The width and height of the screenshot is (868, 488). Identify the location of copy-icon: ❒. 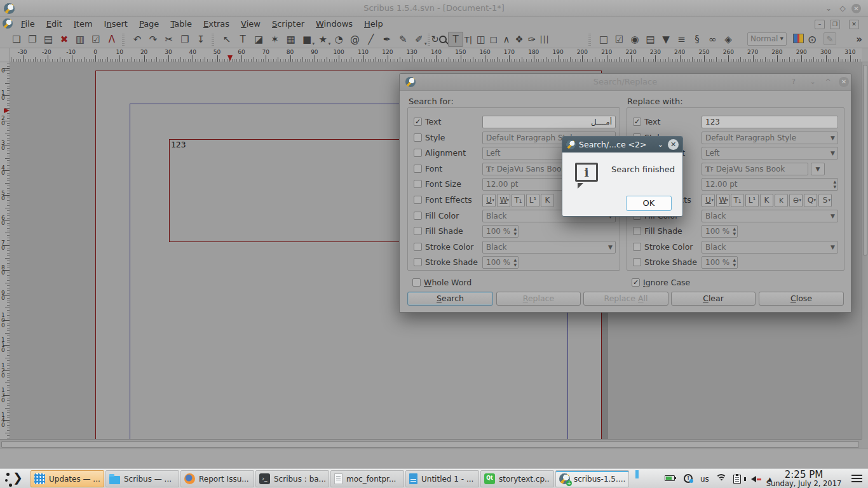
(185, 39).